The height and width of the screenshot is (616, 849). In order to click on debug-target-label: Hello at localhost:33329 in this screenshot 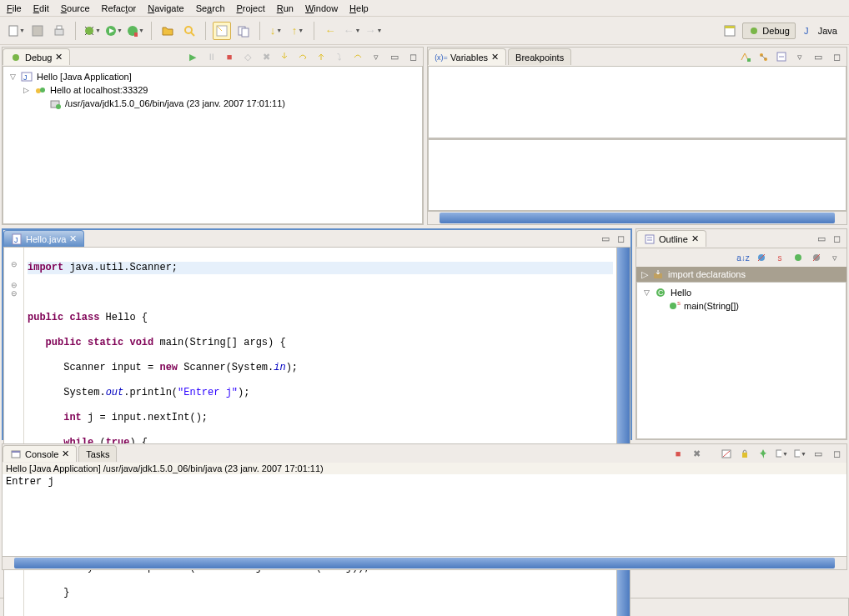, I will do `click(98, 90)`.